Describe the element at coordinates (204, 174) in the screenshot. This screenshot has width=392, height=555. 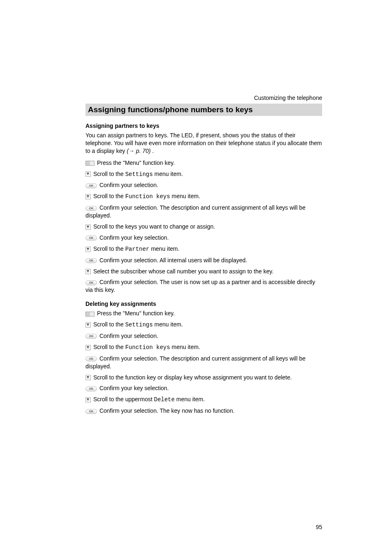
I see `s1-step2: Scroll to the Settings menu item.` at that location.